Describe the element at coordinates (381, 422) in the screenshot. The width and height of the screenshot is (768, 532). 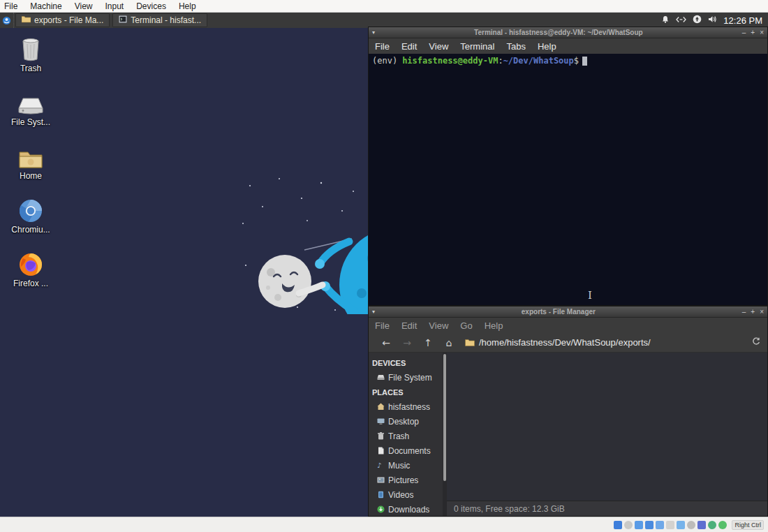
I see `desktop-icon` at that location.